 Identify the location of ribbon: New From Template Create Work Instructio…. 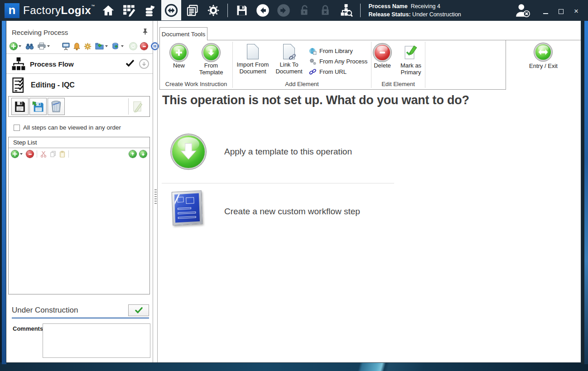
(333, 65).